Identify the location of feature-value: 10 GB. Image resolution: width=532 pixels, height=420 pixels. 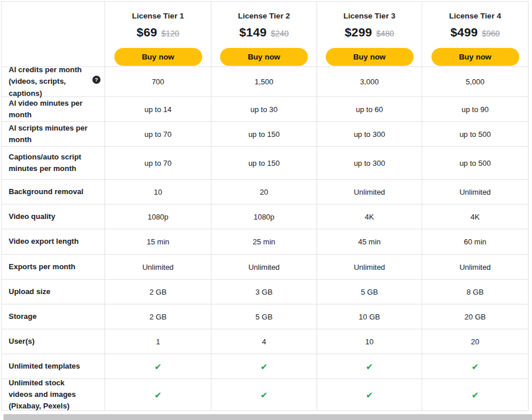
(370, 317).